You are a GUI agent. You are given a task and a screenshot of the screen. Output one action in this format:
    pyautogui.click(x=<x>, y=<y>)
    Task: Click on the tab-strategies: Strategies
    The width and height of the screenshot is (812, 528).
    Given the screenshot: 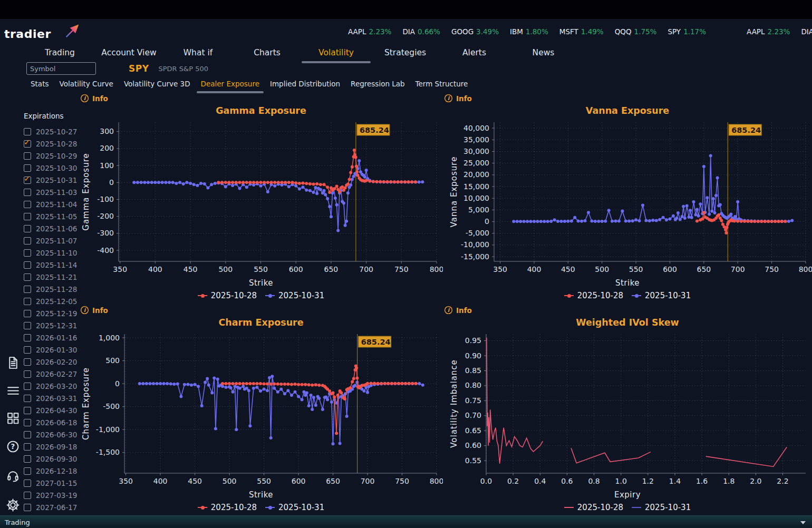 What is the action you would take?
    pyautogui.click(x=405, y=54)
    